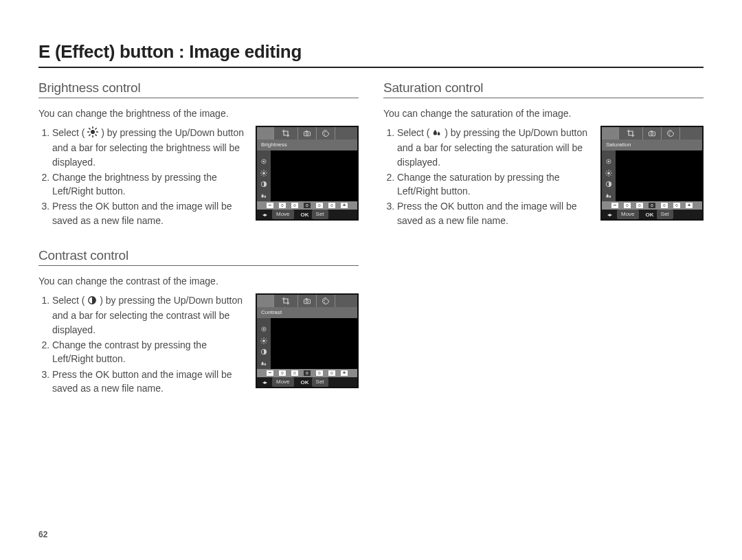  What do you see at coordinates (149, 184) in the screenshot?
I see `brightness-step-2: Change the brightness by pressing the Le…` at bounding box center [149, 184].